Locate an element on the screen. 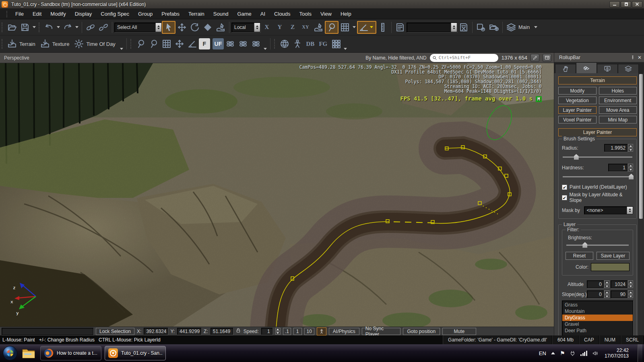 The width and height of the screenshot is (644, 362). altitude-min-field: 0 is located at coordinates (595, 284).